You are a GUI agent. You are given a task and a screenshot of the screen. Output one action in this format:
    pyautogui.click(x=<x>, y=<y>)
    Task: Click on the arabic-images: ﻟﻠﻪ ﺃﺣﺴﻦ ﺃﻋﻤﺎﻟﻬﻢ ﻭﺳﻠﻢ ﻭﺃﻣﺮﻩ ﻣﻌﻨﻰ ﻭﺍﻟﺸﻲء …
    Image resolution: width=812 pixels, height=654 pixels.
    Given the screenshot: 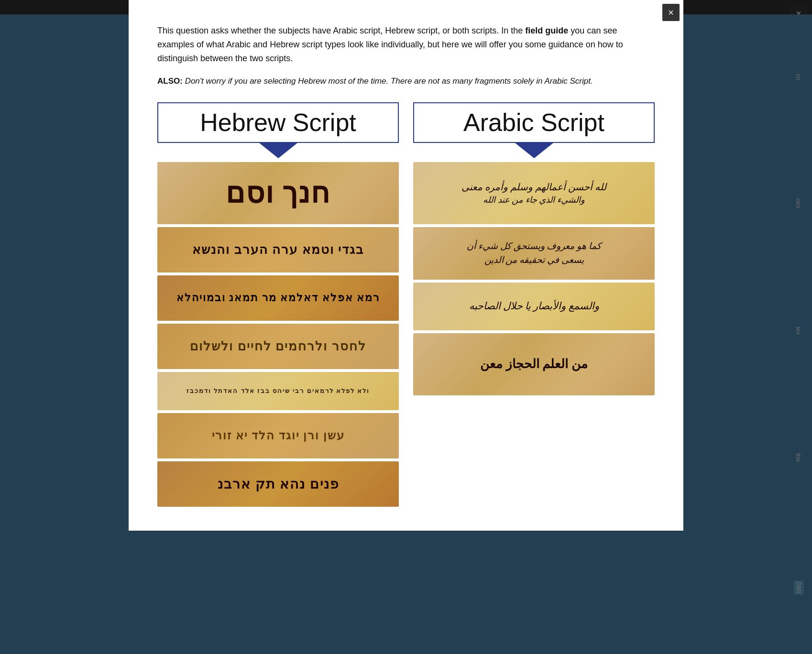 What is the action you would take?
    pyautogui.click(x=534, y=279)
    